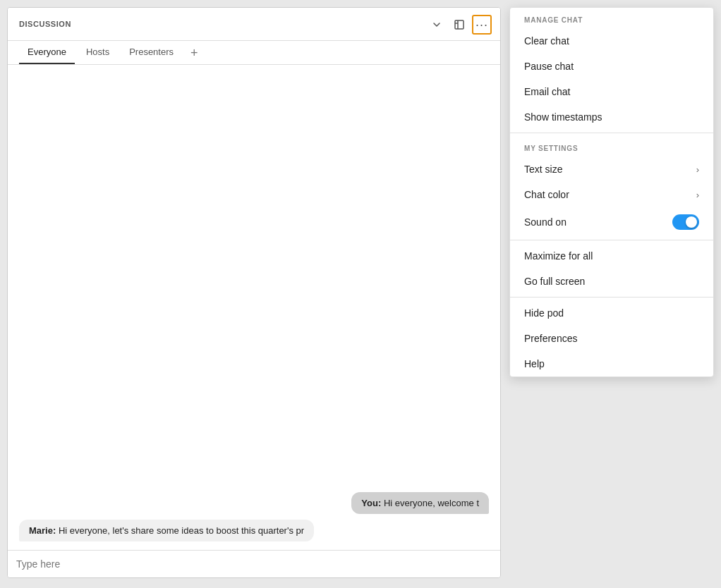 Image resolution: width=721 pixels, height=588 pixels. What do you see at coordinates (371, 503) in the screenshot?
I see `message-you-sender: You:` at bounding box center [371, 503].